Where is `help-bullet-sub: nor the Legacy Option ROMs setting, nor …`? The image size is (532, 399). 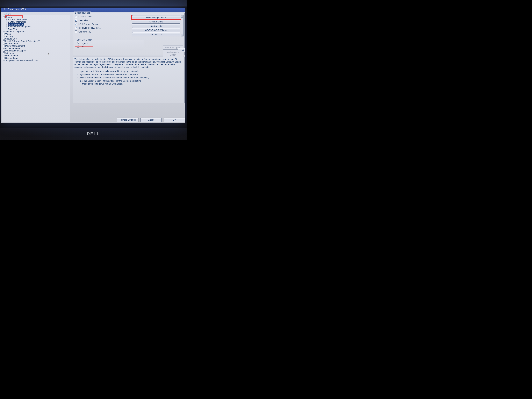
help-bullet-sub: nor the Legacy Option ROMs setting, nor … is located at coordinates (131, 81).